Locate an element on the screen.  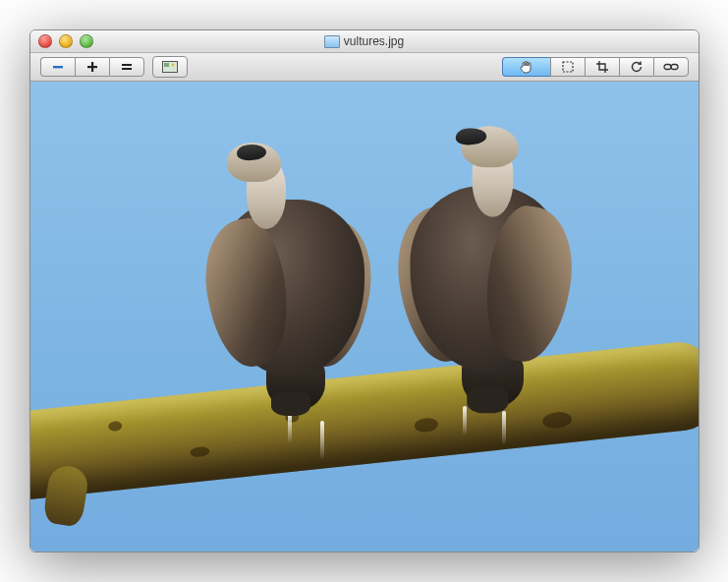
tools-segment is located at coordinates (595, 67).